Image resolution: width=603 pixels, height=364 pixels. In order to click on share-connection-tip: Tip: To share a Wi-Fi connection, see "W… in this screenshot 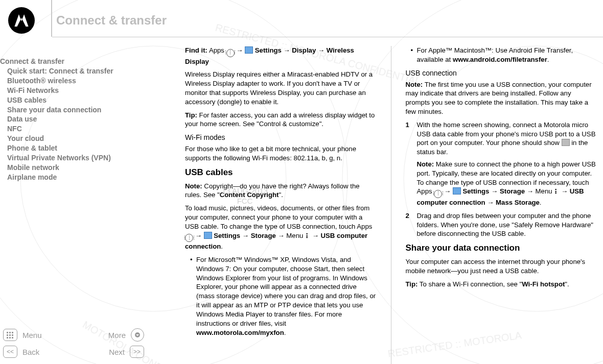, I will do `click(502, 284)`.